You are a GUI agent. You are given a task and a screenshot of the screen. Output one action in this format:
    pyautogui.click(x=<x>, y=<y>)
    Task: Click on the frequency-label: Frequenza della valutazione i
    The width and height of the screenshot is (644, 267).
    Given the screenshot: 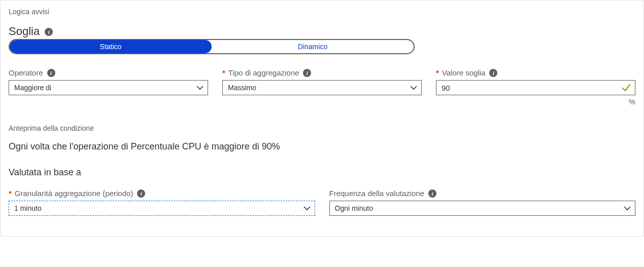 What is the action you would take?
    pyautogui.click(x=483, y=194)
    